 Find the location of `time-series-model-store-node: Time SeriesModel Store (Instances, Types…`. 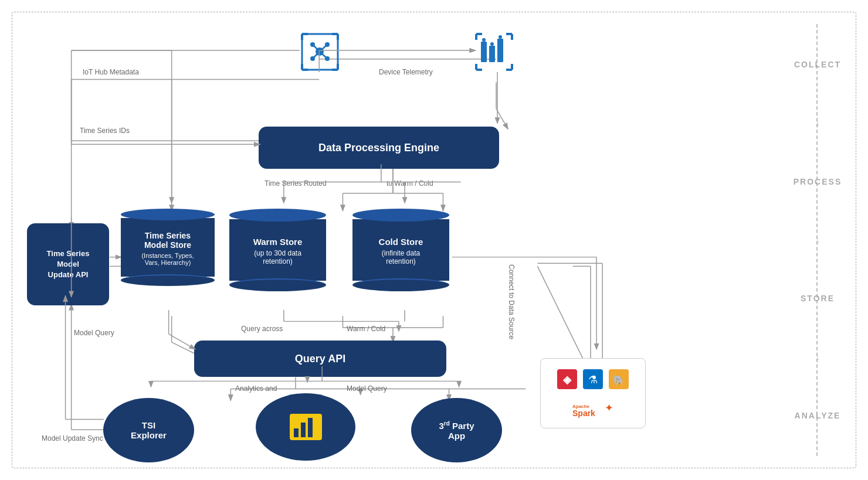

time-series-model-store-node: Time SeriesModel Store (Instances, Types… is located at coordinates (168, 247).